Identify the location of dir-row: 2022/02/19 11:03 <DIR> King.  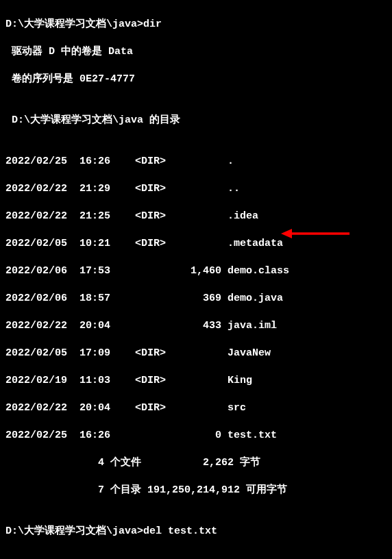
(196, 381).